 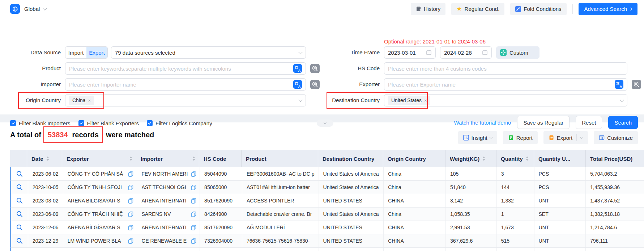 I want to click on cell-text: UNT, so click(x=562, y=241).